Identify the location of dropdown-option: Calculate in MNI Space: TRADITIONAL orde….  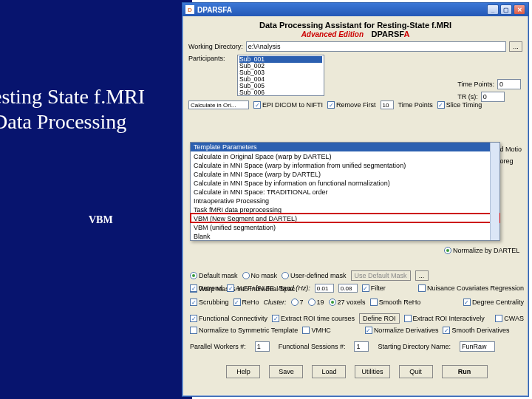
(345, 191).